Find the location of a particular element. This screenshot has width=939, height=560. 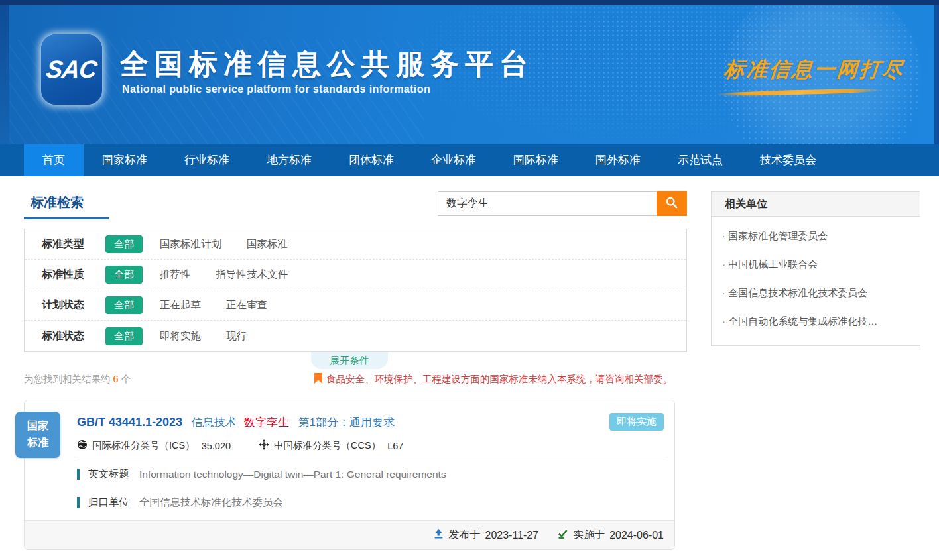

result-count: 为您找到相关结果约6个 is located at coordinates (77, 379).